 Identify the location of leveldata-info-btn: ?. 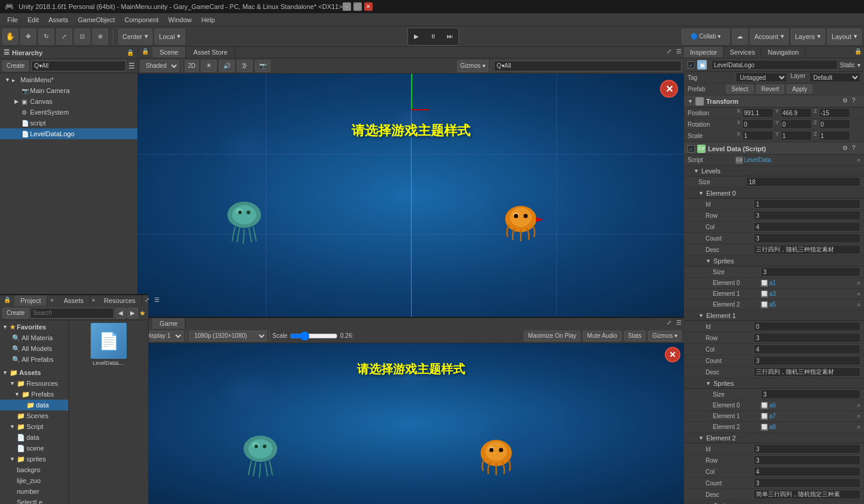
(856, 149).